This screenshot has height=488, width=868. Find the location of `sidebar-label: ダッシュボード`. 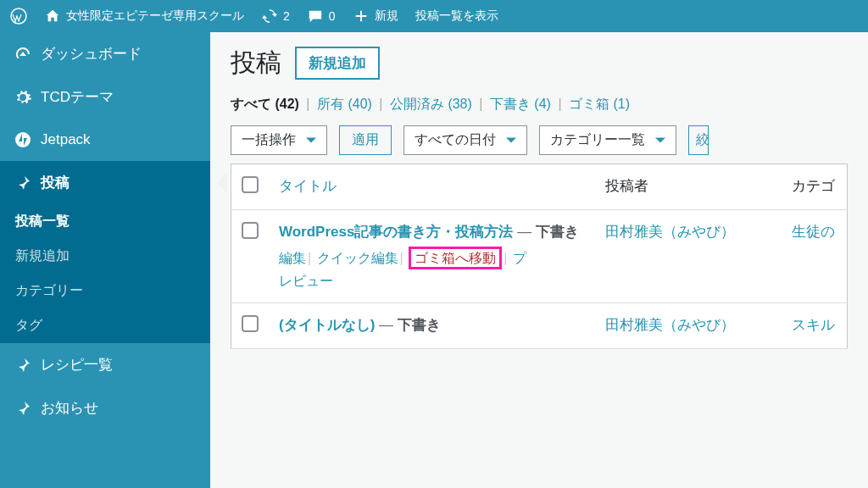

sidebar-label: ダッシュボード is located at coordinates (92, 54).